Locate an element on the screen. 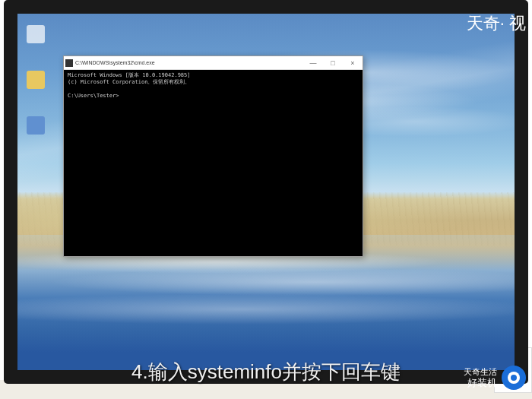 Image resolution: width=532 pixels, height=399 pixels. instruction-subtitle: 4.输入systeminfo并按下回车键 is located at coordinates (266, 372).